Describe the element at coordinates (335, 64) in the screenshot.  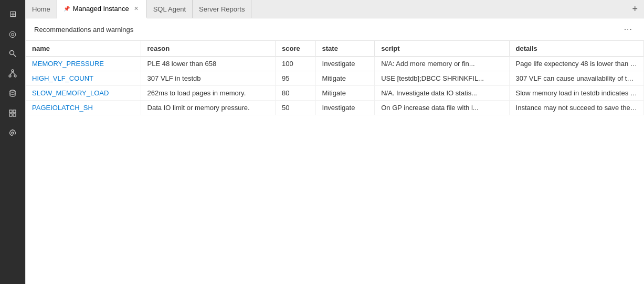
I see `table-row: MEMORY_PRESSUREPLE 48 lower than 658100I…` at that location.